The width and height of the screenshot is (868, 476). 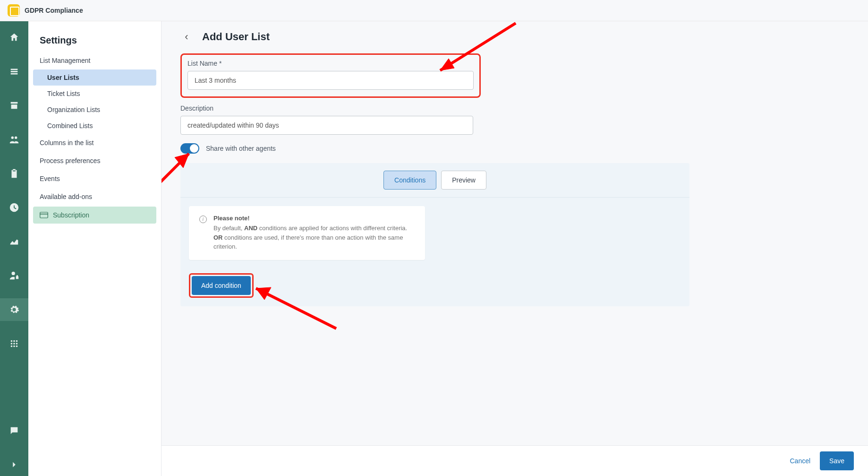 I want to click on settings-heading: Settings, so click(x=94, y=40).